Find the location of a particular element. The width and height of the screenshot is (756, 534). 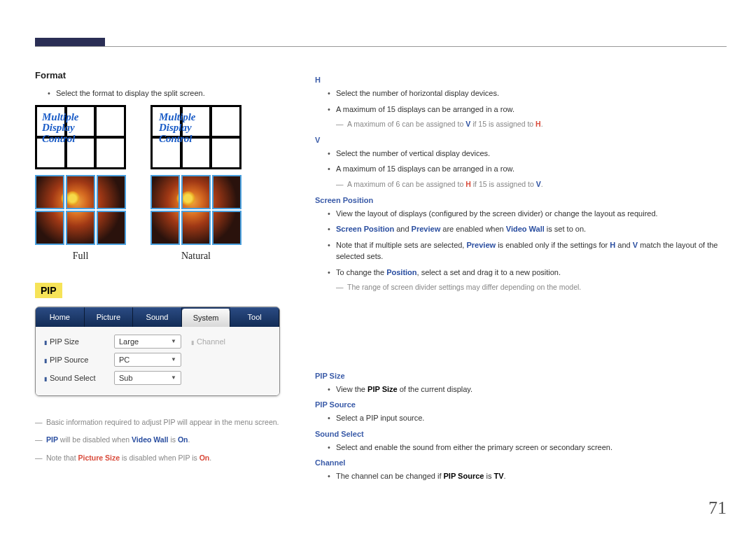

h-b1: Select the number of horizontal display … is located at coordinates (527, 94).